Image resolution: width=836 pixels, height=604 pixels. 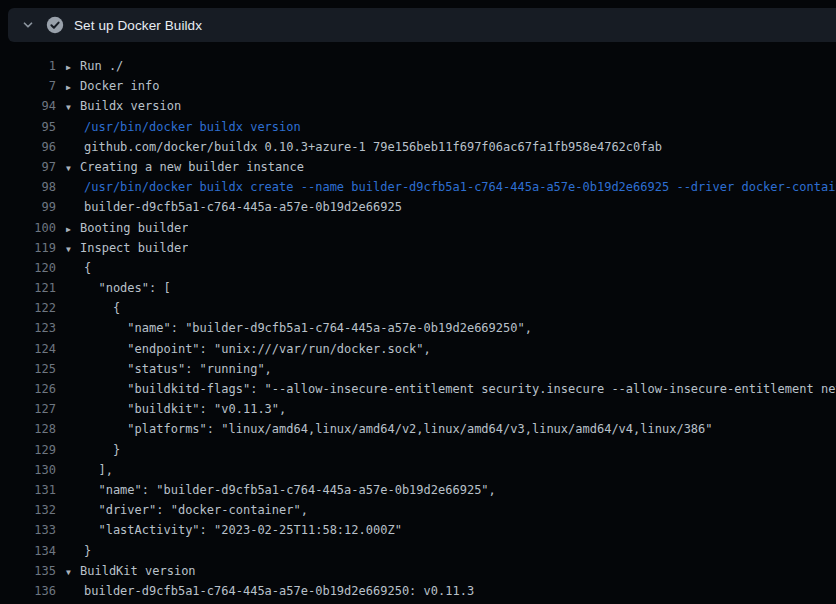 What do you see at coordinates (418, 328) in the screenshot?
I see `log-line: 123 "name": "builder-d9cfb5a1-c764-445a-…` at bounding box center [418, 328].